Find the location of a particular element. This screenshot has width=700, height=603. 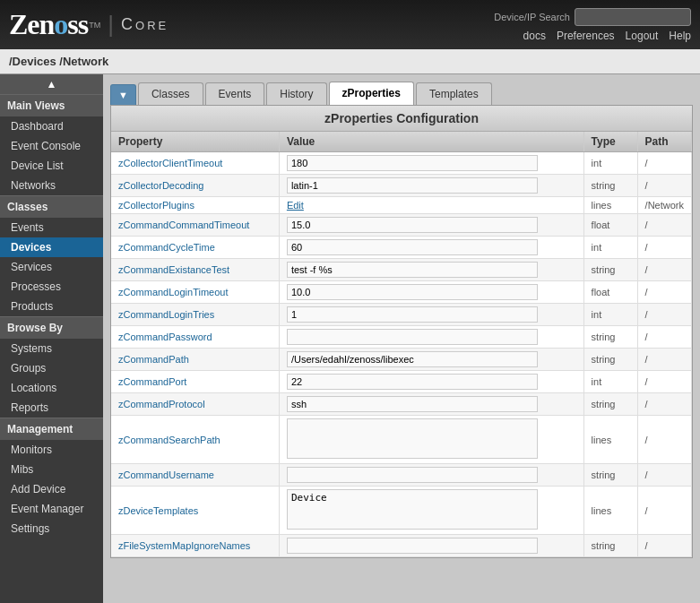

property-name-link: zFileSystemMapIgnoreNames is located at coordinates (185, 546).